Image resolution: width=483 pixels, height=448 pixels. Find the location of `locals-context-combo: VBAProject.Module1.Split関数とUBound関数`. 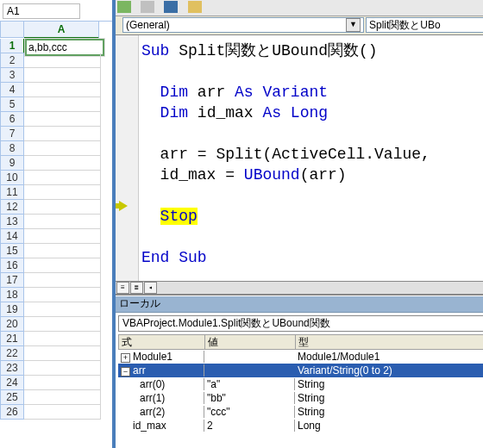

locals-context-combo: VBAProject.Module1.Split関数とUBound関数 is located at coordinates (300, 324).